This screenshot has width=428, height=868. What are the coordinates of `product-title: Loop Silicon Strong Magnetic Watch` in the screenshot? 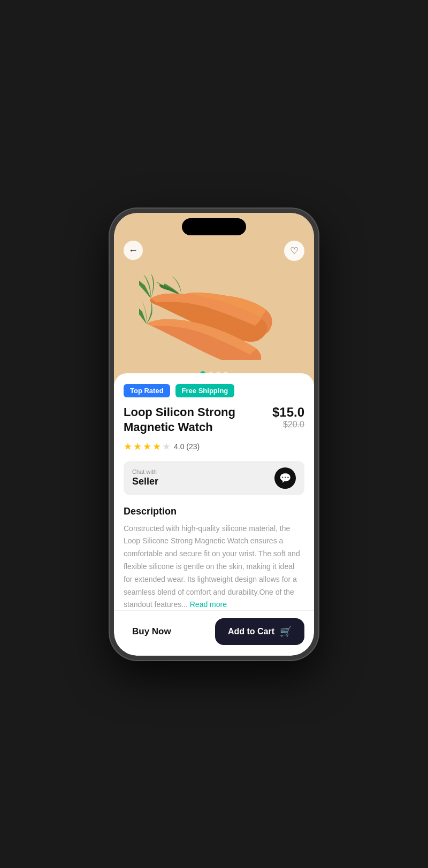 It's located at (198, 420).